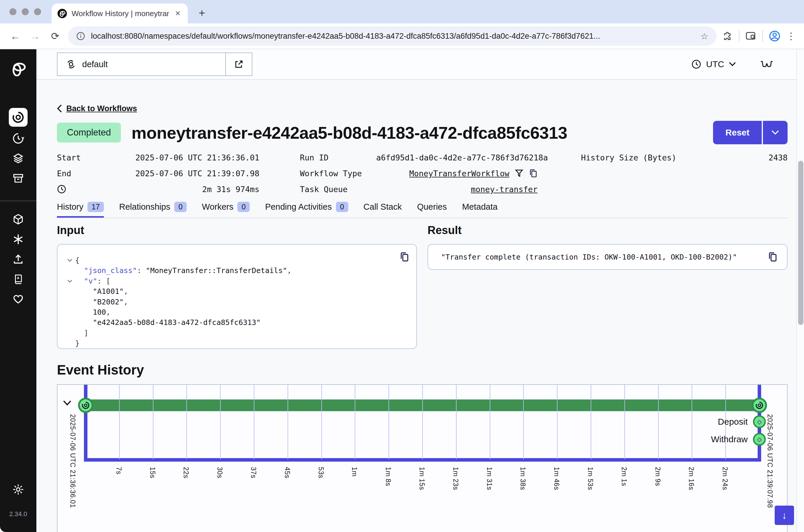 The image size is (804, 532). What do you see at coordinates (18, 299) in the screenshot?
I see `sidebar-item-feedback` at bounding box center [18, 299].